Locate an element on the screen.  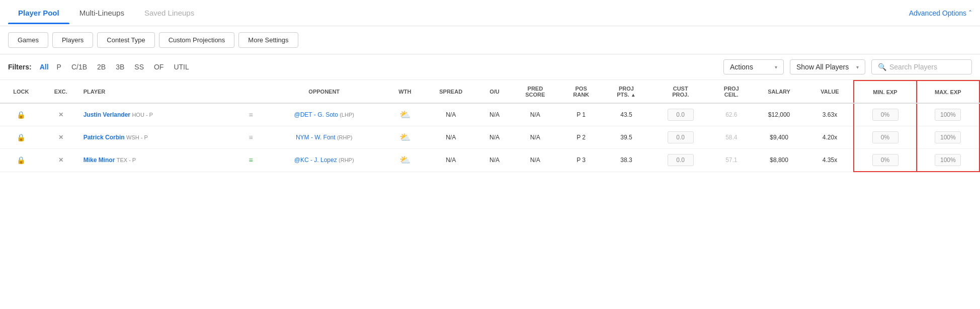
search-box: 🔍 Search Players is located at coordinates (922, 67).